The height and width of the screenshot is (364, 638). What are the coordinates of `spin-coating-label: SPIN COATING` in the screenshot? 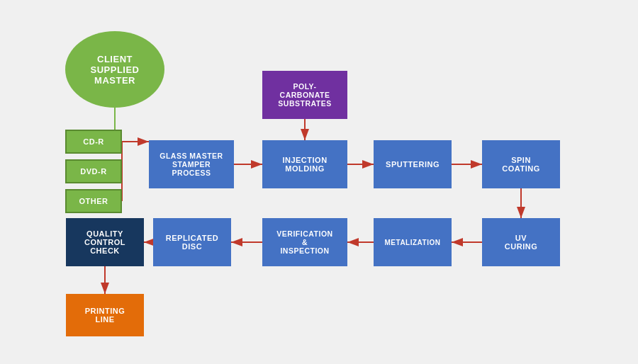 It's located at (520, 164).